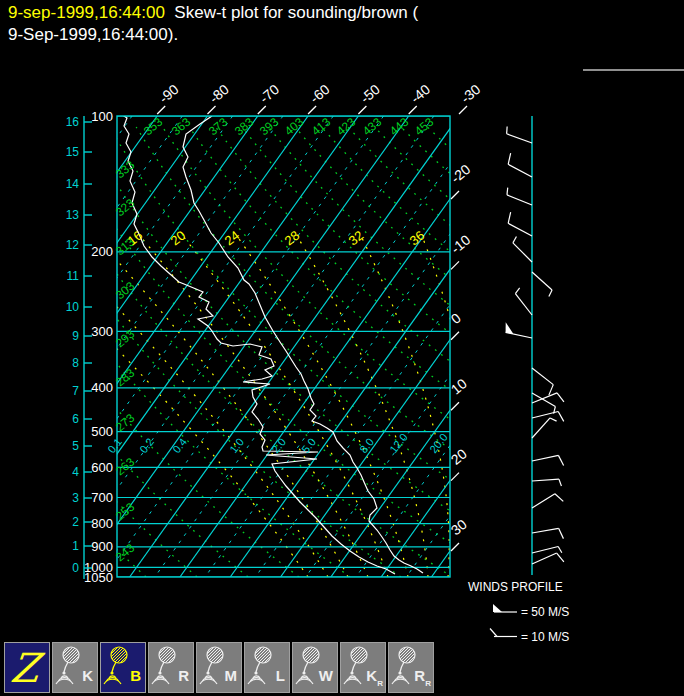 The height and width of the screenshot is (696, 684). I want to click on toolbar-button-w: W, so click(315, 668).